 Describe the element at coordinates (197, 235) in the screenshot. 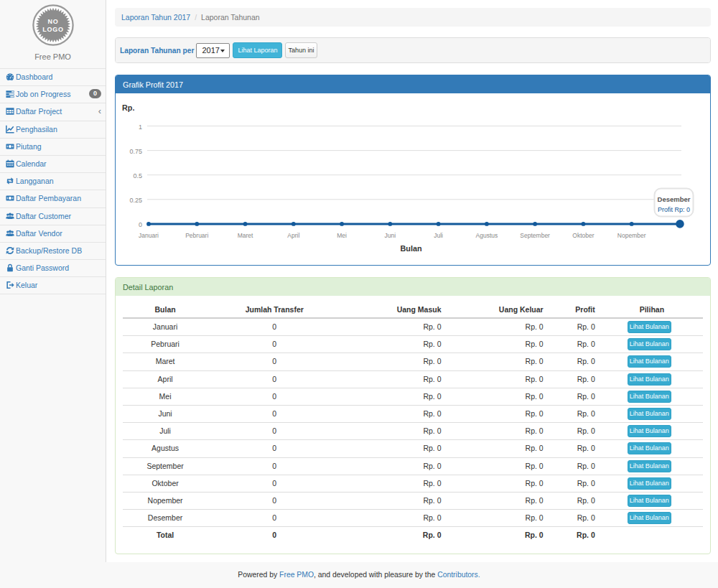

I see `svg-text: Pebruari` at that location.